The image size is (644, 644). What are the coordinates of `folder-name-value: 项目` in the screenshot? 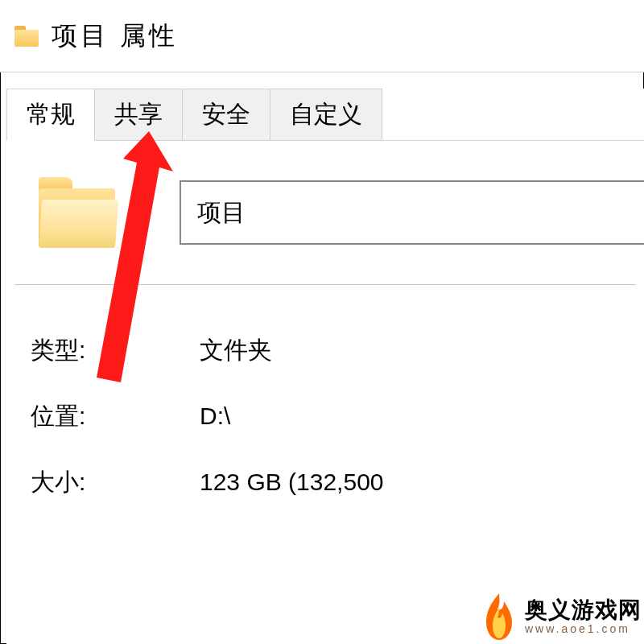 It's located at (221, 213).